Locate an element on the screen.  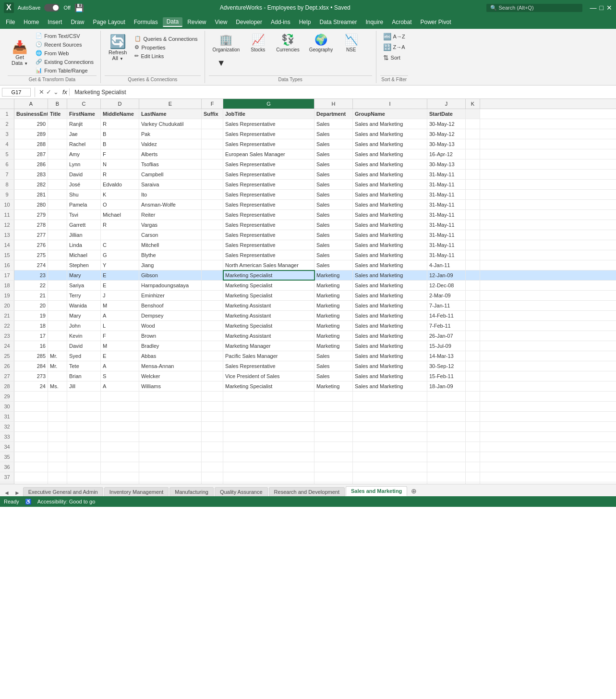
cell-i11: Sales and Marketing is located at coordinates (390, 215).